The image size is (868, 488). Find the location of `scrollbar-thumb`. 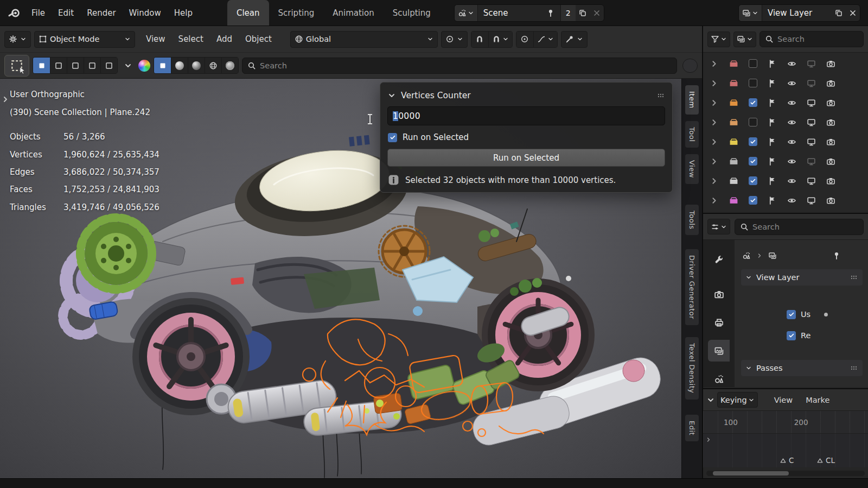

scrollbar-thumb is located at coordinates (751, 473).